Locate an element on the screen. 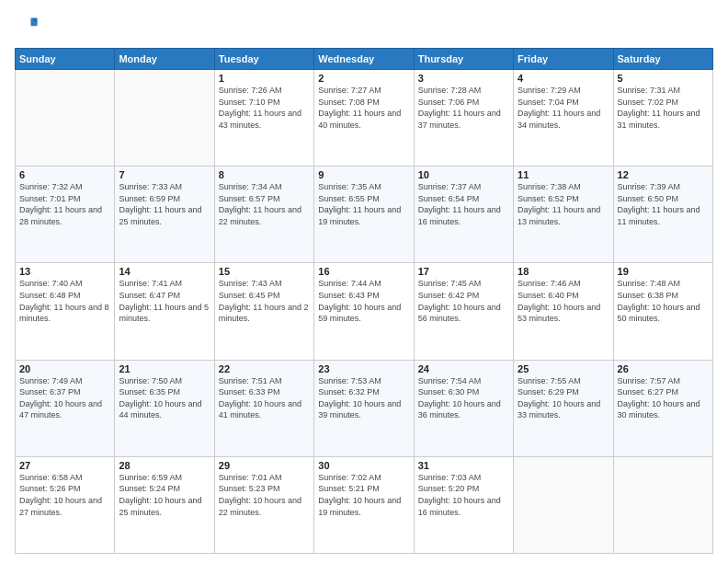  day-number: 24 is located at coordinates (463, 369).